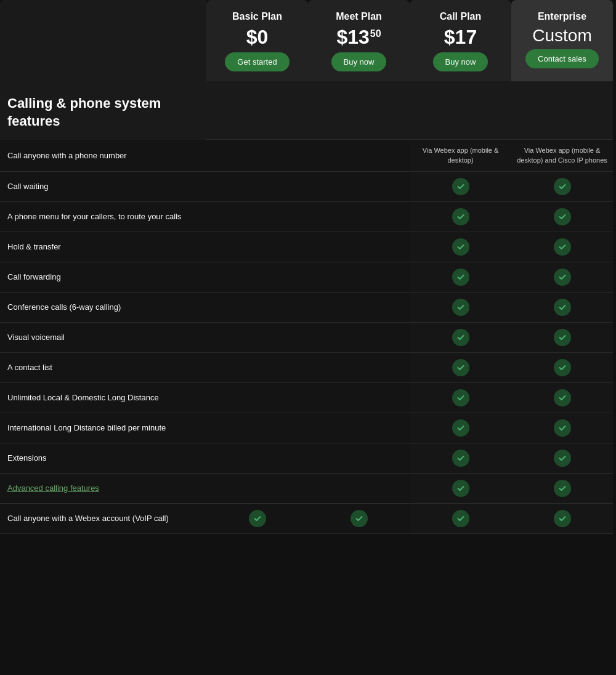 The height and width of the screenshot is (675, 616). Describe the element at coordinates (359, 37) in the screenshot. I see `plan-price-meet: $1350` at that location.